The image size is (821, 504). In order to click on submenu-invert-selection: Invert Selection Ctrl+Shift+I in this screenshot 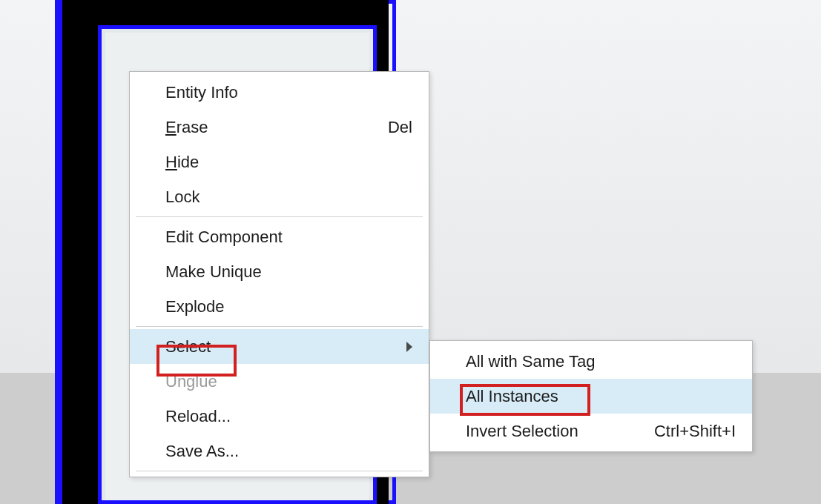, I will do `click(591, 431)`.